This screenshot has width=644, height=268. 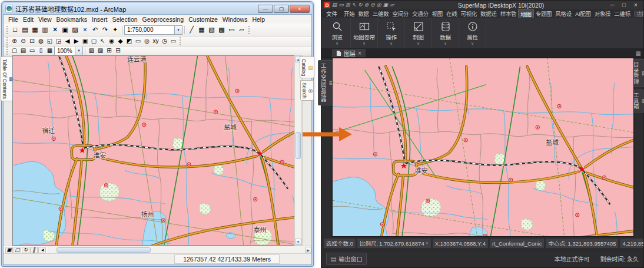 I want to click on identify-icon: ◉, so click(x=112, y=41).